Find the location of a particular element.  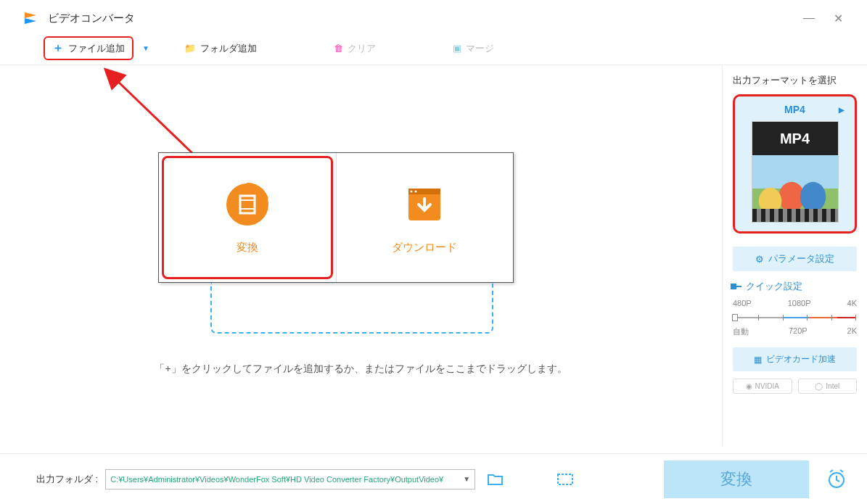

folder-plus-icon: 📁 is located at coordinates (190, 48).